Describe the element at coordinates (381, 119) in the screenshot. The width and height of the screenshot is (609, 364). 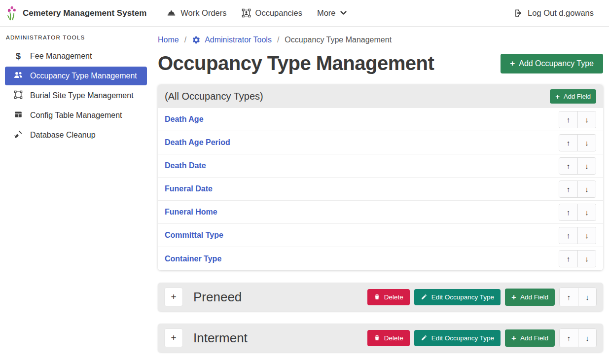
I see `table-row: Death Age ↑ ↓` at that location.